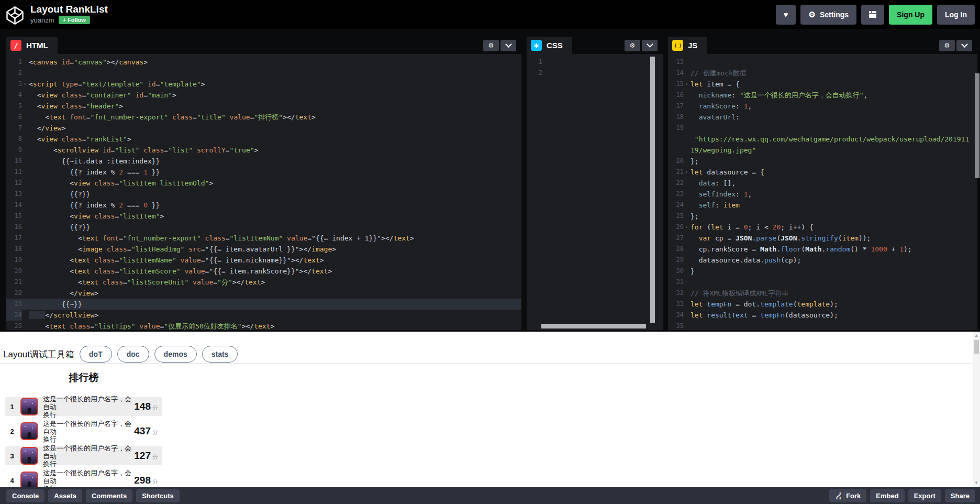  I want to click on js-panel-tab: ( ) JS, so click(687, 45).